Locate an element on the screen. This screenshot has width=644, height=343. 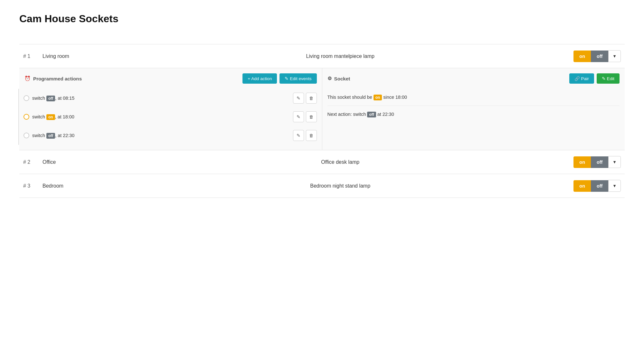
edit-socket-button: ✎ Edit is located at coordinates (608, 79).